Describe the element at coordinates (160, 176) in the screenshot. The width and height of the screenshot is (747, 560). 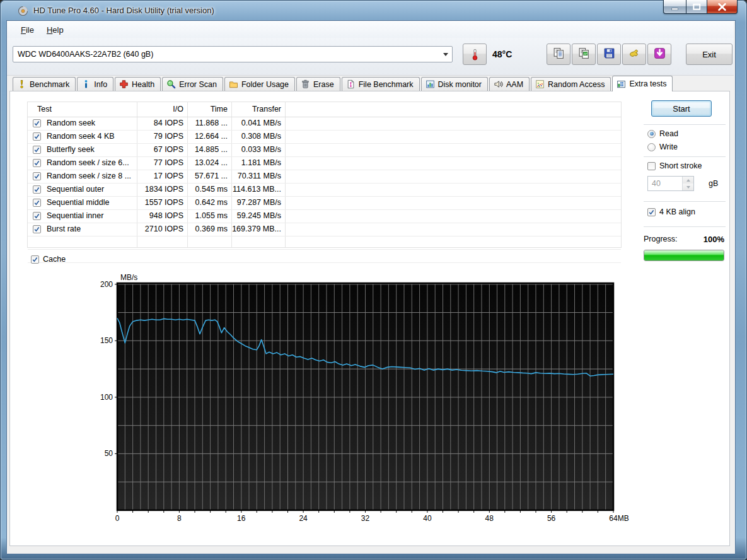
I see `io-value: 17 IOPS` at that location.